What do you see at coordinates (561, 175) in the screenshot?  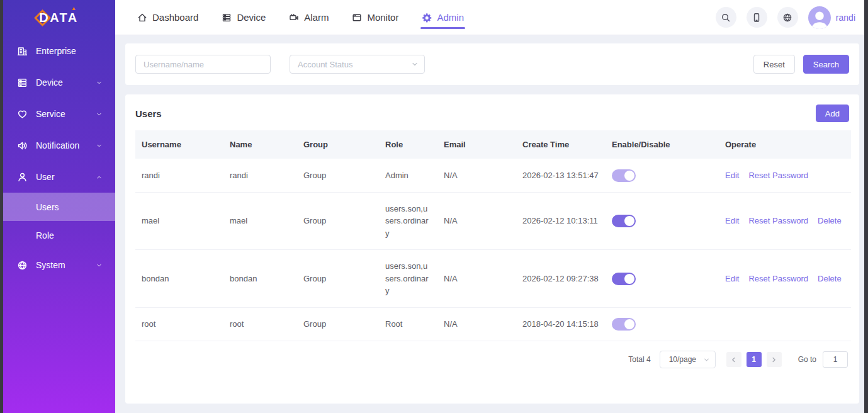 I see `cell-create-time: 2026-02-13 13:51:47` at bounding box center [561, 175].